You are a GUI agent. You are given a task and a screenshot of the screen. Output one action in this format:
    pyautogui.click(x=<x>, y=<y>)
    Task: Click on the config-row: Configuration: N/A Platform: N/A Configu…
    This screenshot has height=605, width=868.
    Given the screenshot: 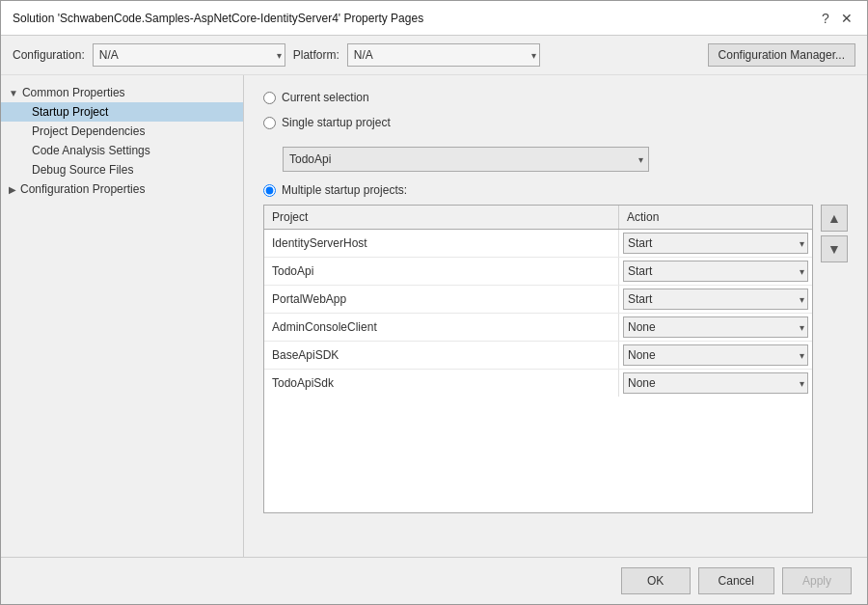 What is the action you would take?
    pyautogui.click(x=434, y=56)
    